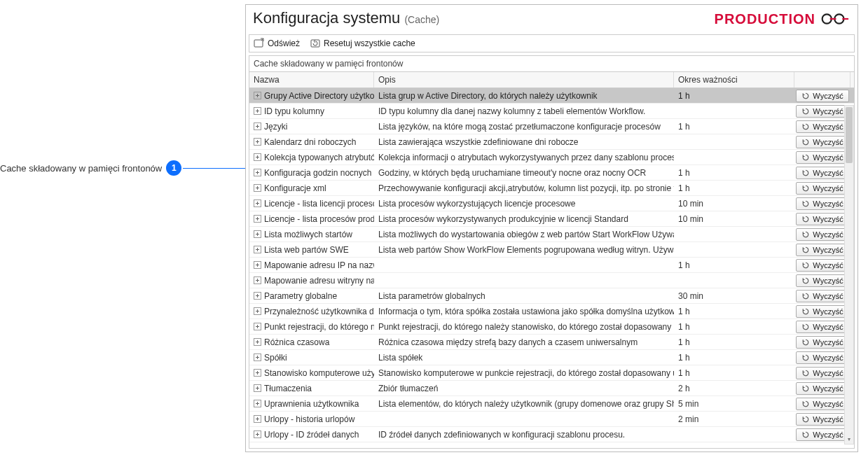 This screenshot has height=462, width=868. I want to click on refresh-button: Odśwież, so click(277, 43).